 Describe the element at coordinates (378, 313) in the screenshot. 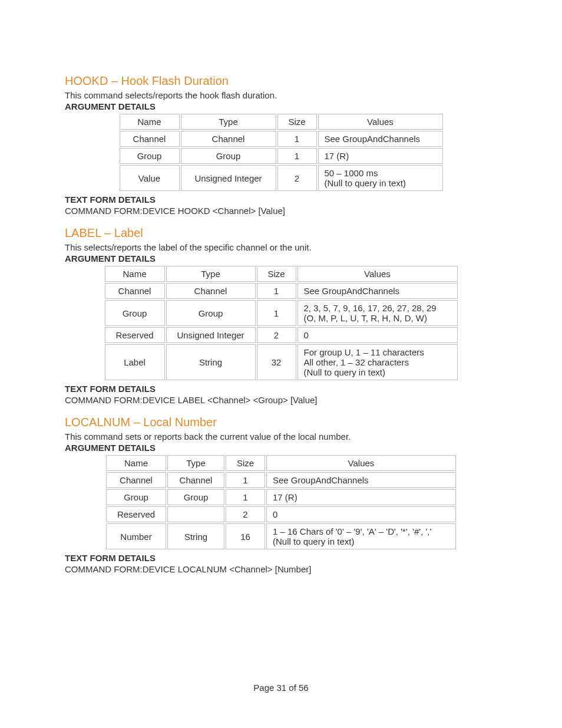

I see `cell-values: 2, 3, 5, 7, 9, 16, 17, 26, 27, 28, 29(O,…` at that location.